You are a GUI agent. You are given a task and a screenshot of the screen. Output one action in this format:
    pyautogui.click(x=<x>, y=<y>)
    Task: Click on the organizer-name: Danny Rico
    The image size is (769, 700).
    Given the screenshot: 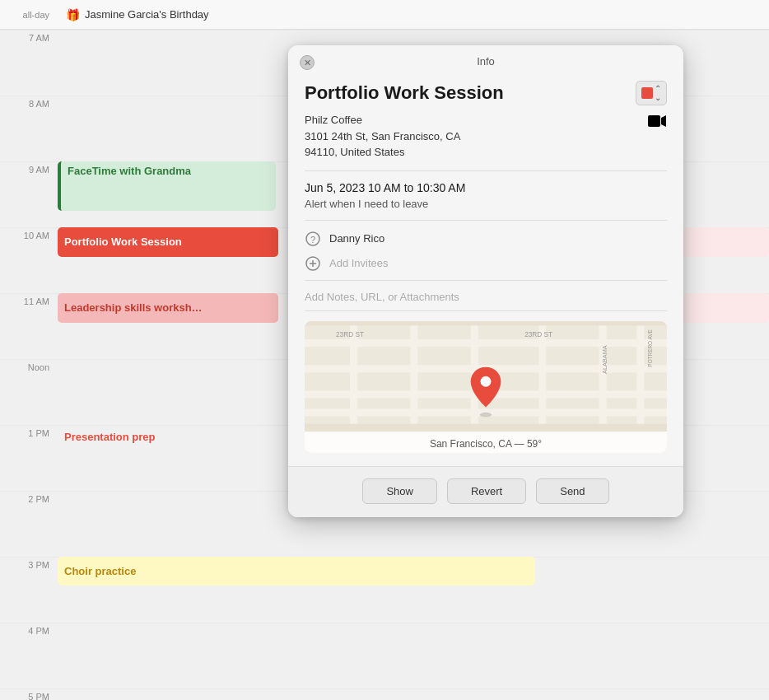 What is the action you would take?
    pyautogui.click(x=357, y=239)
    